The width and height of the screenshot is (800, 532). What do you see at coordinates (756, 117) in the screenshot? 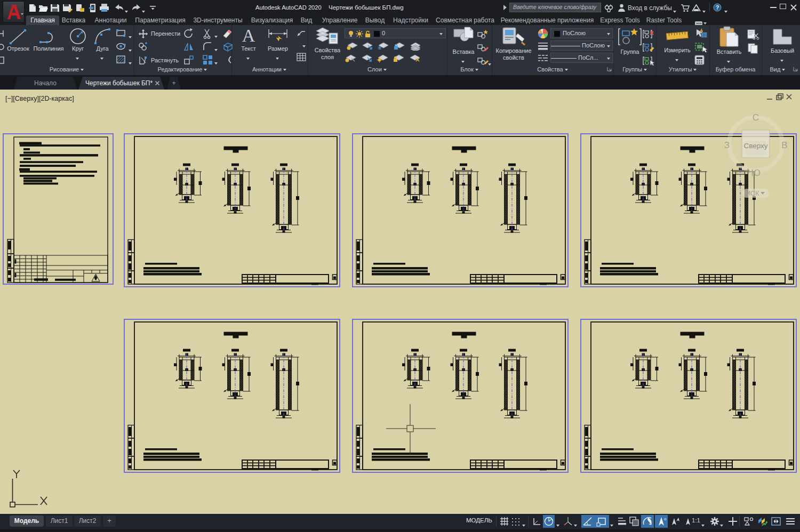
I see `svg-text: С` at bounding box center [756, 117].